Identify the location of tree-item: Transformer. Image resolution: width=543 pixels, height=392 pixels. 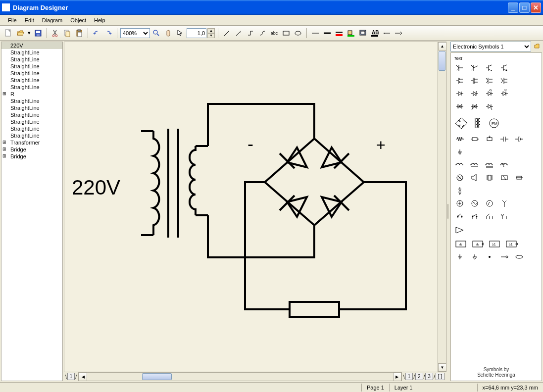
(32, 143).